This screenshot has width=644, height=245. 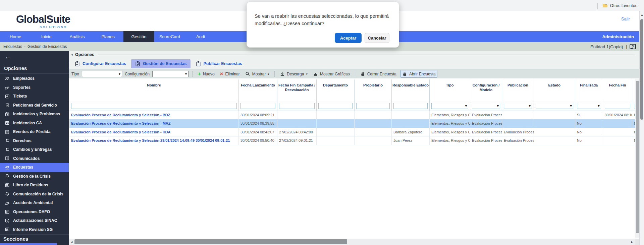 I want to click on nuevo-button: + Nuevo, so click(x=206, y=74).